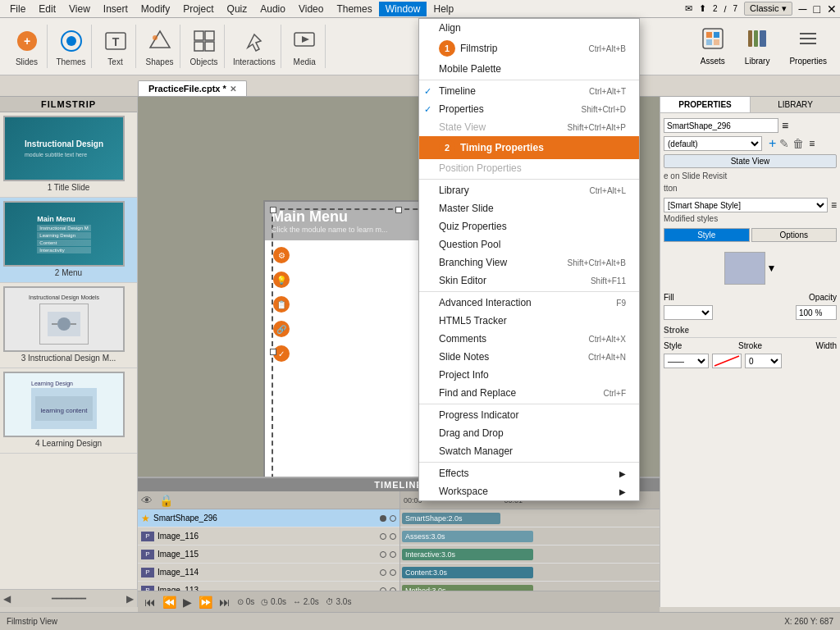  Describe the element at coordinates (529, 491) in the screenshot. I see `menu-item-workspace: Workspace ▶` at that location.